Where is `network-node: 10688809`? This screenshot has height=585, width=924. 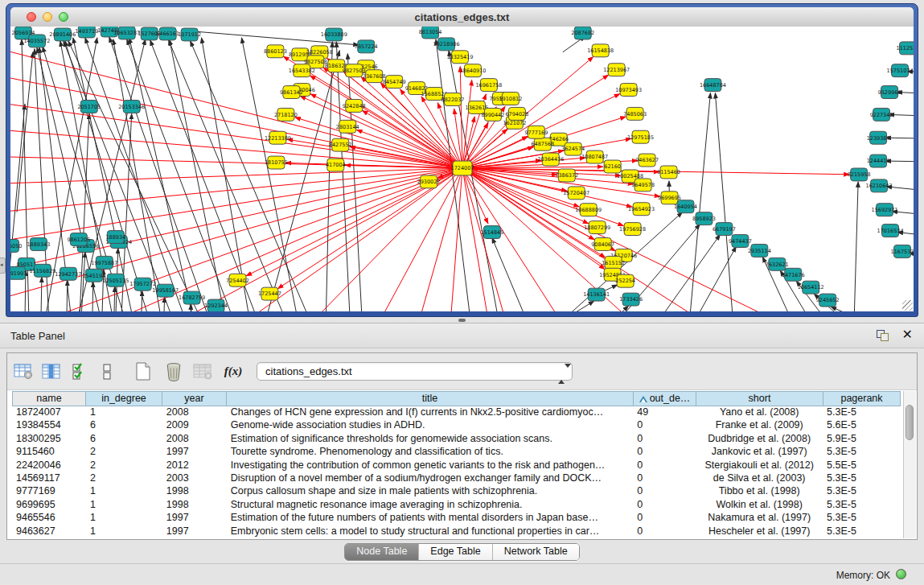
network-node: 10688809 is located at coordinates (589, 210).